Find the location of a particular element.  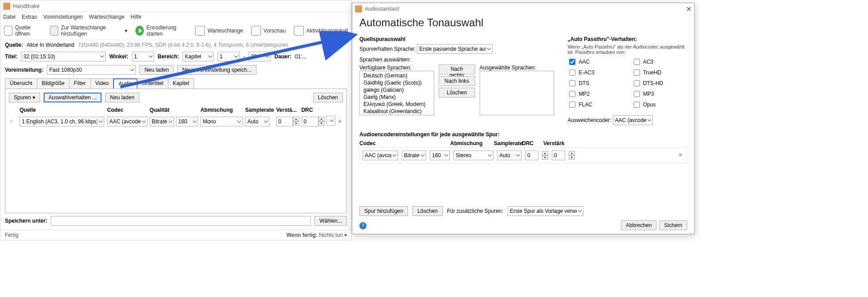

menu-extras: Extras is located at coordinates (29, 17).